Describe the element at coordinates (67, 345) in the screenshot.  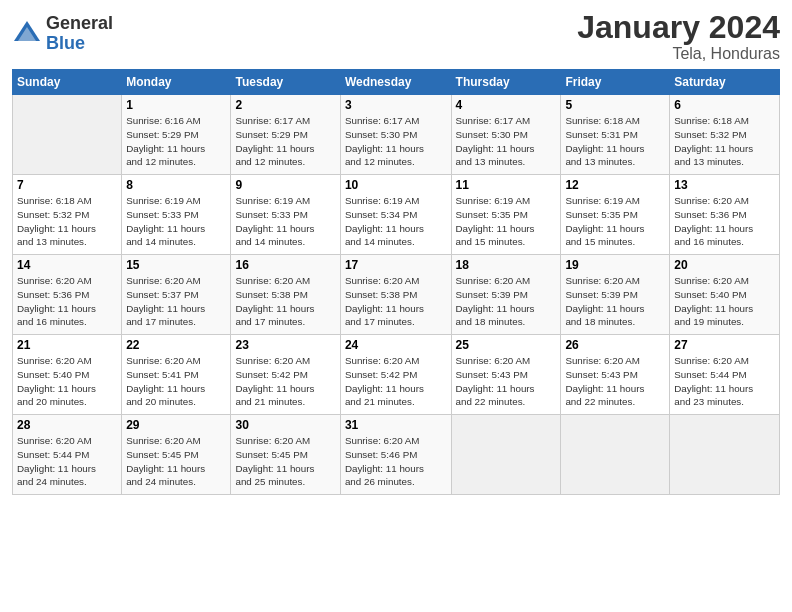
I see `day-number: 21` at that location.